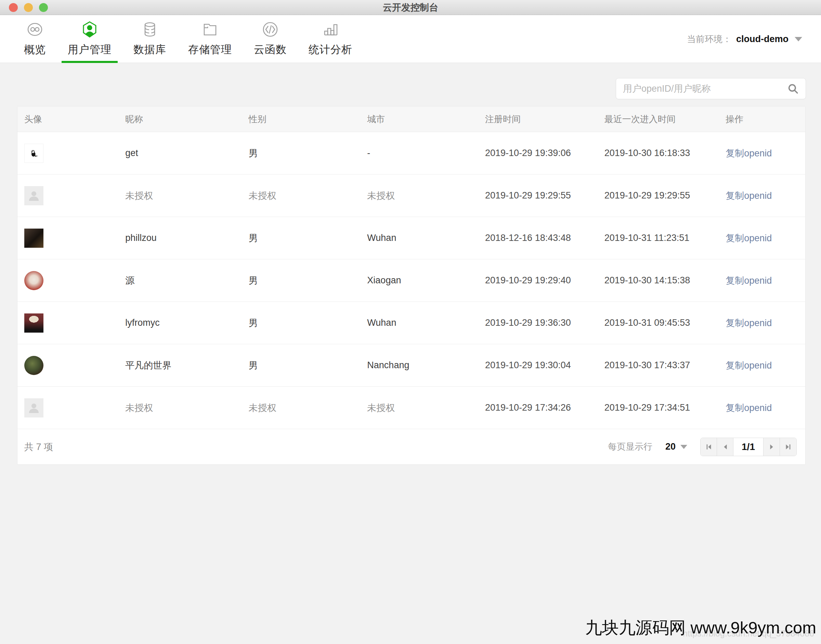  What do you see at coordinates (545, 238) in the screenshot?
I see `registered-cell: 2018-12-16 18:43:48` at bounding box center [545, 238].